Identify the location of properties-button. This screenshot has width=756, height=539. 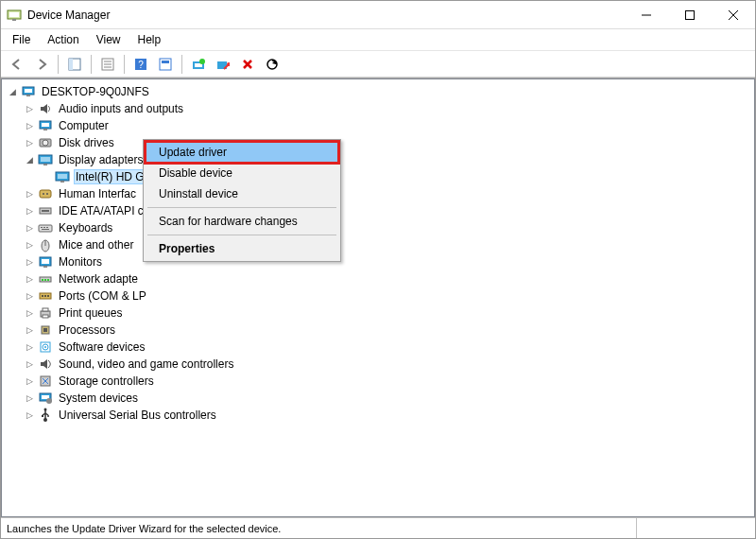
(108, 64).